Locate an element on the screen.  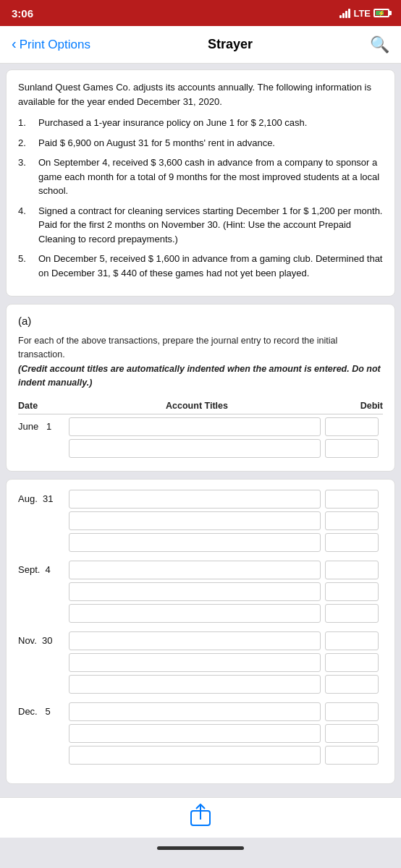
nav-bar: ‹ Print Options Strayer 🔍 is located at coordinates (200, 45).